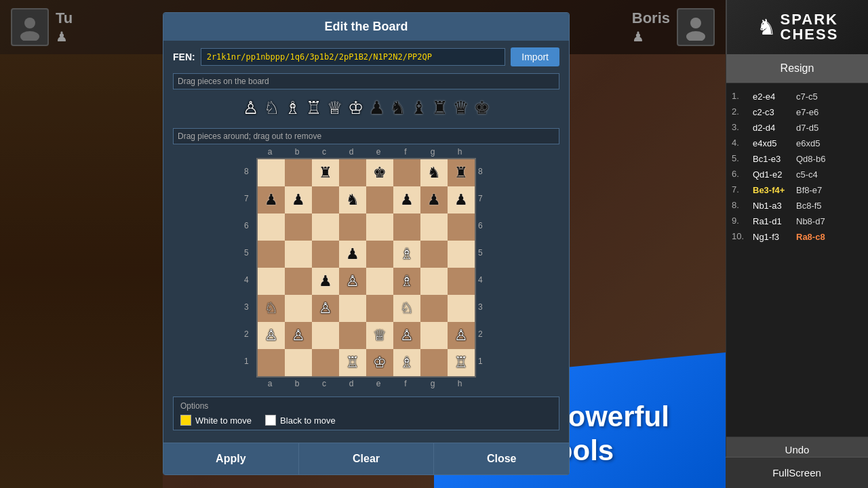 The height and width of the screenshot is (488, 868). Describe the element at coordinates (771, 221) in the screenshot. I see `move-white: Ra1-d1` at that location.